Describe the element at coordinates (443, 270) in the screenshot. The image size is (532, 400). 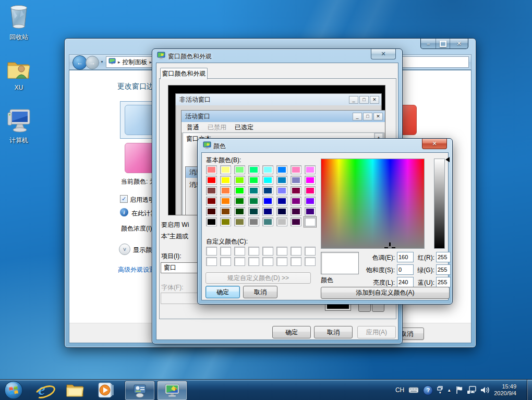
I see `green-input` at that location.